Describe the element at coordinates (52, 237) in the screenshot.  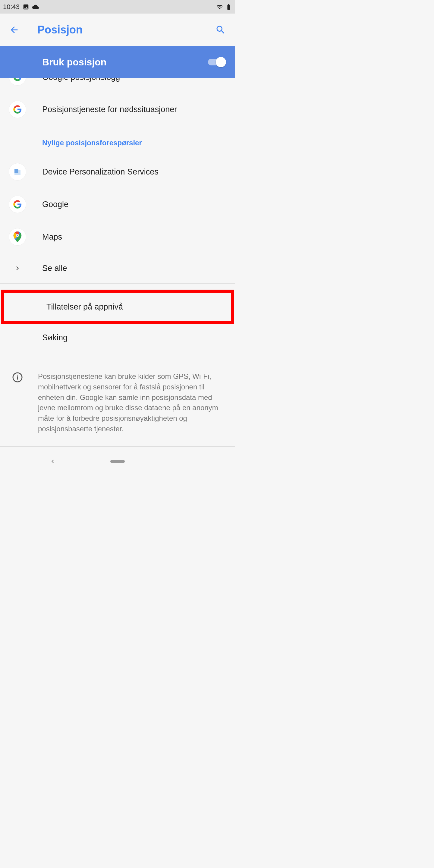
I see `item-label: Maps` at that location.